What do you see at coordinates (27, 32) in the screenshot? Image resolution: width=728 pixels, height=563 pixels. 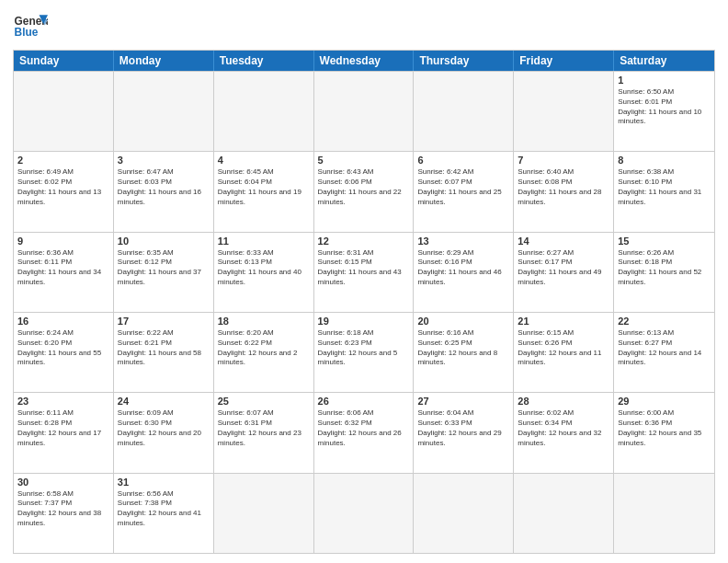 I see `svg-text: Blue` at bounding box center [27, 32].